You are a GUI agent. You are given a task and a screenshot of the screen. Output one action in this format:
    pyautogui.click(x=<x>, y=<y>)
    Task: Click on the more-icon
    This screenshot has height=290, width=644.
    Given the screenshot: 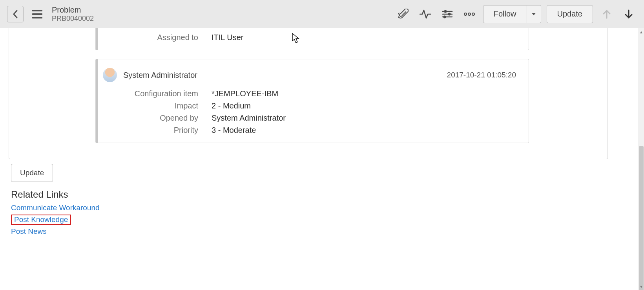 What is the action you would take?
    pyautogui.click(x=469, y=14)
    